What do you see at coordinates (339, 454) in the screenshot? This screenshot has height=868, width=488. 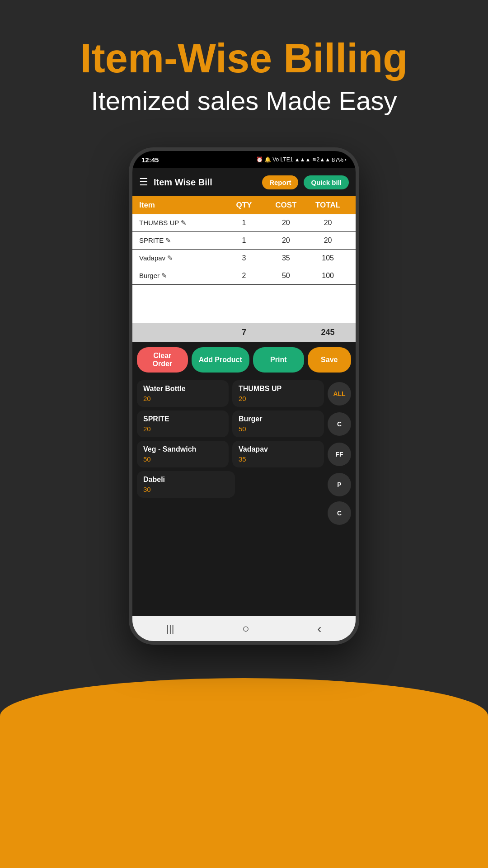 I see `category-ff-button: FF` at bounding box center [339, 454].